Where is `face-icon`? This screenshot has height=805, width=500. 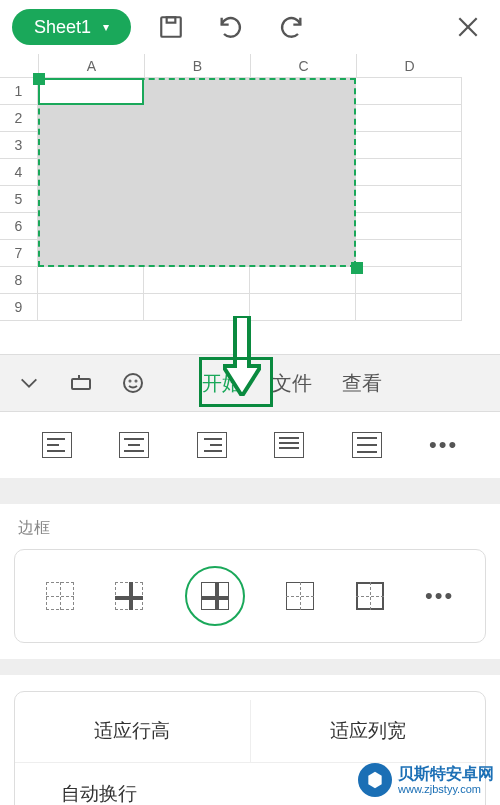 face-icon is located at coordinates (133, 383).